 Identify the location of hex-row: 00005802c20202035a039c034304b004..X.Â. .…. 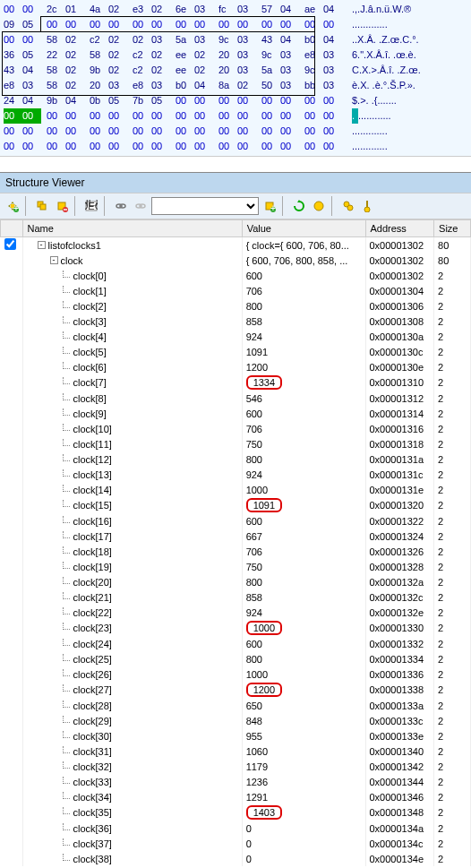
(236, 39).